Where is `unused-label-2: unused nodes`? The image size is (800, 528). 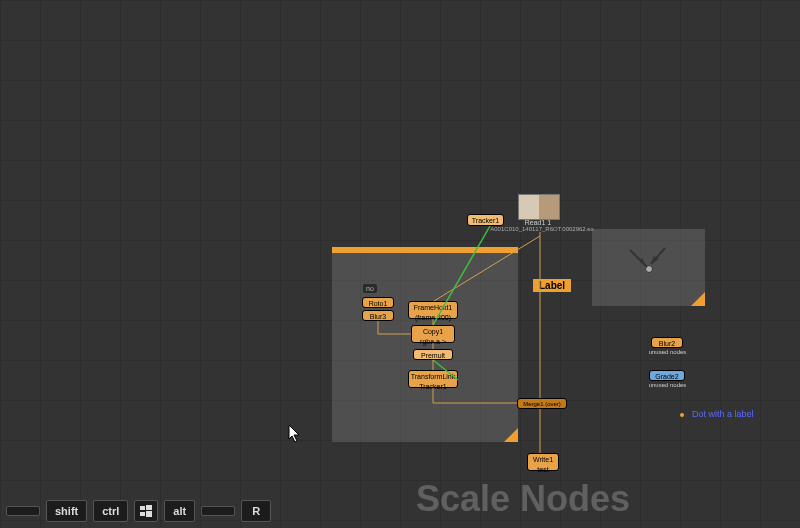 unused-label-2: unused nodes is located at coordinates (668, 385).